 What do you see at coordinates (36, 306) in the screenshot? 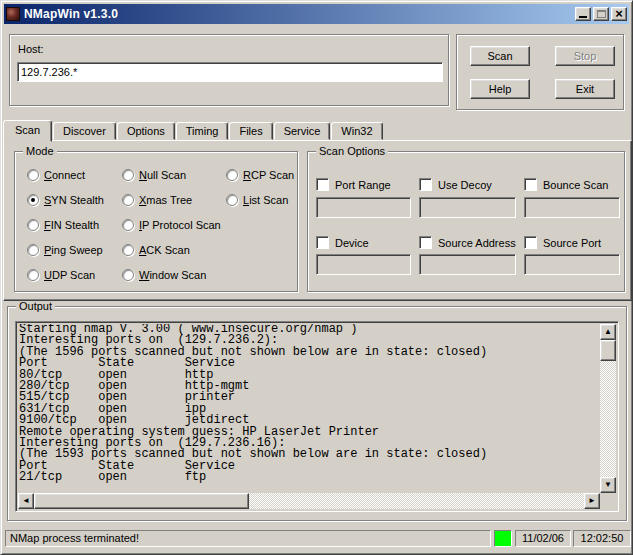
I see `output-group-title: Output` at bounding box center [36, 306].